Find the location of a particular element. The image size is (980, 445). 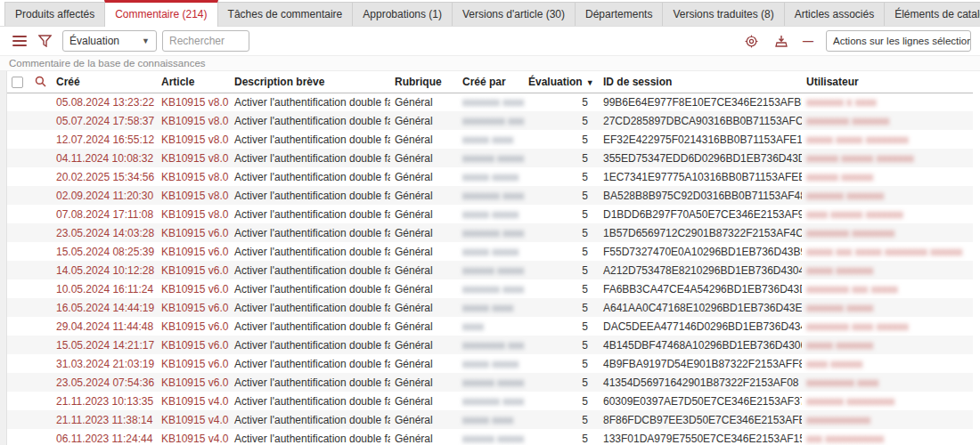

tab-elements-catalogue-lies: Éléments de catalogue liés is located at coordinates (932, 14).